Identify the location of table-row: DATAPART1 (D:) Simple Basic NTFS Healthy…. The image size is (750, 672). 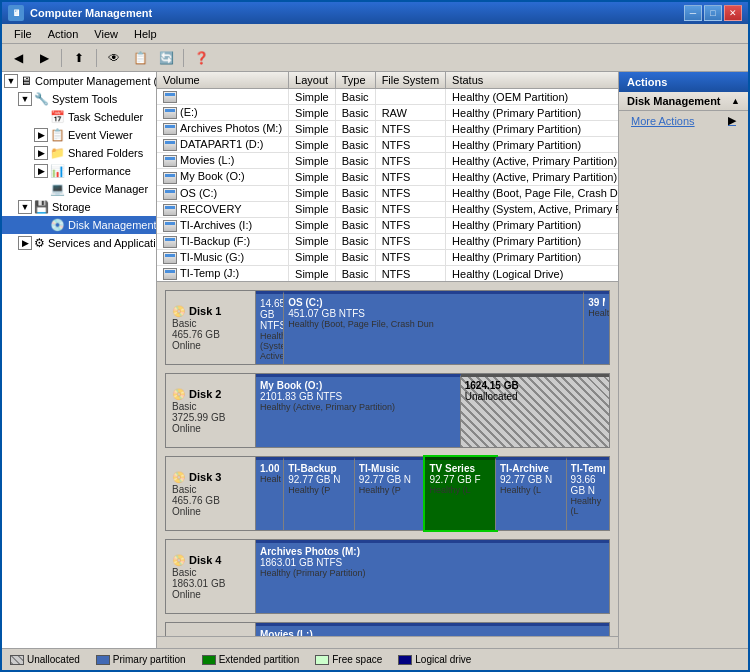
(388, 145).